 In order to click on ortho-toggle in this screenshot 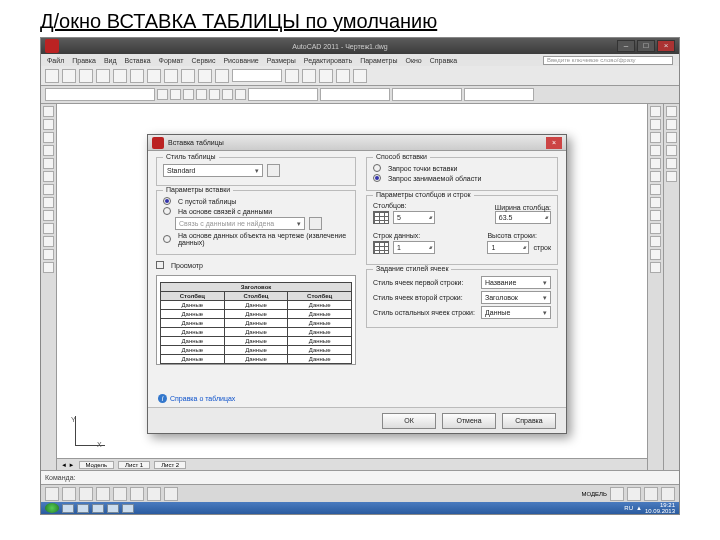, I will do `click(86, 494)`.